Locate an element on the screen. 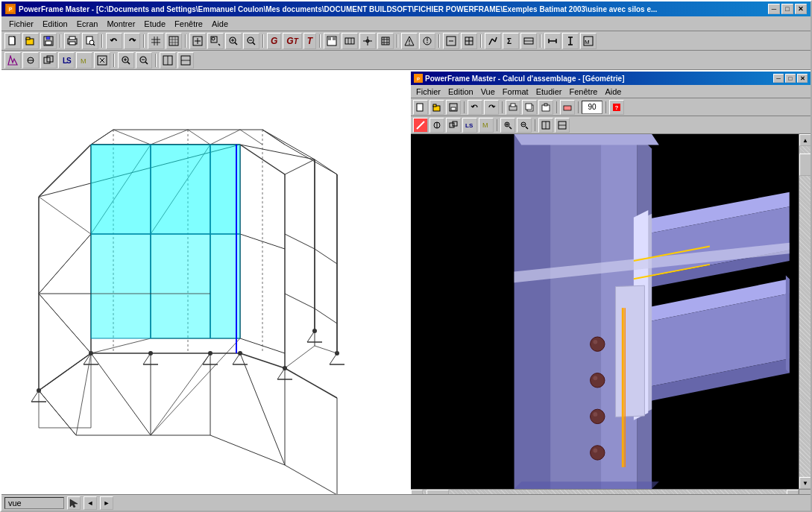 The image size is (812, 512). scroll-thumb-v is located at coordinates (805, 165).